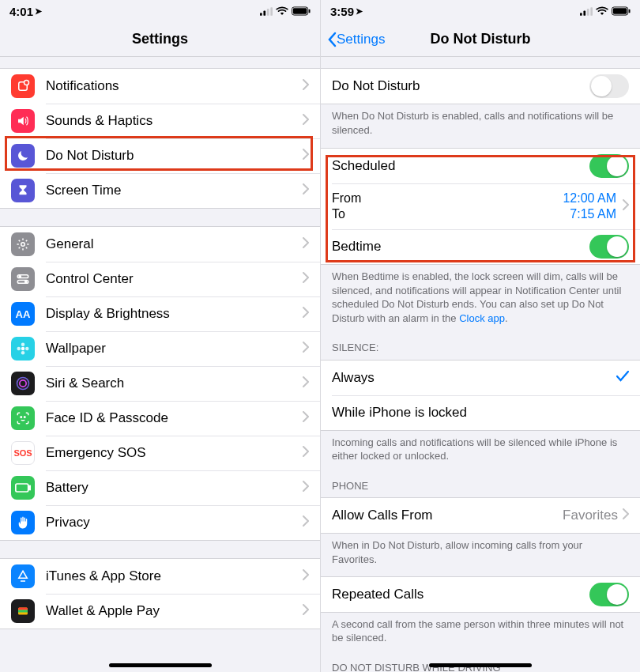 Image resolution: width=640 pixels, height=672 pixels. What do you see at coordinates (480, 123) in the screenshot?
I see `footer-text: When Do Not Disturb is enabled, calls an…` at bounding box center [480, 123].